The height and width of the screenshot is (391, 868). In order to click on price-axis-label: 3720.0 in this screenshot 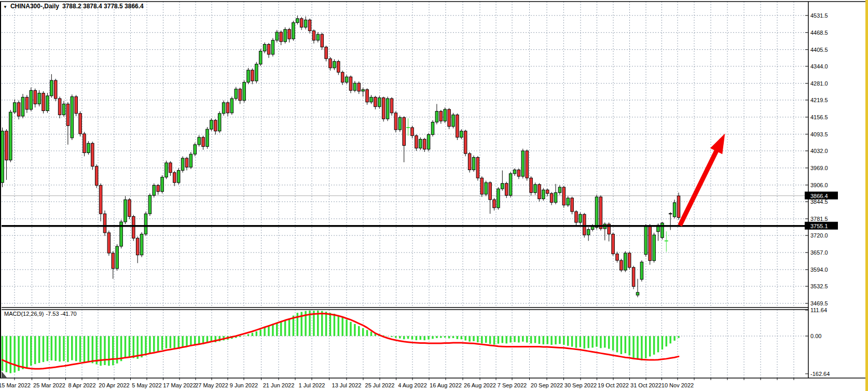, I will do `click(819, 235)`.